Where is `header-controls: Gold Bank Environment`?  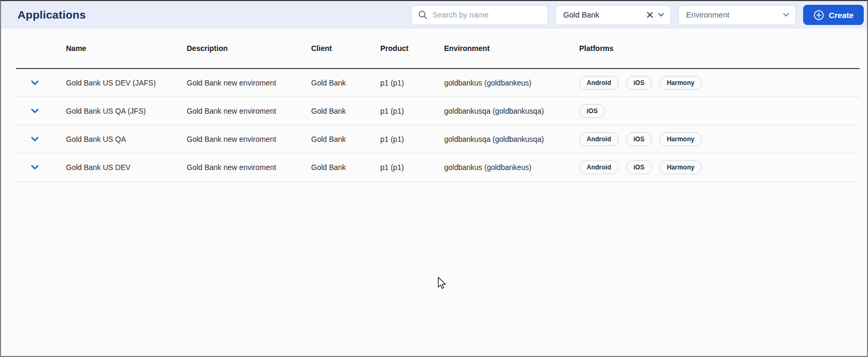 header-controls: Gold Bank Environment is located at coordinates (637, 15).